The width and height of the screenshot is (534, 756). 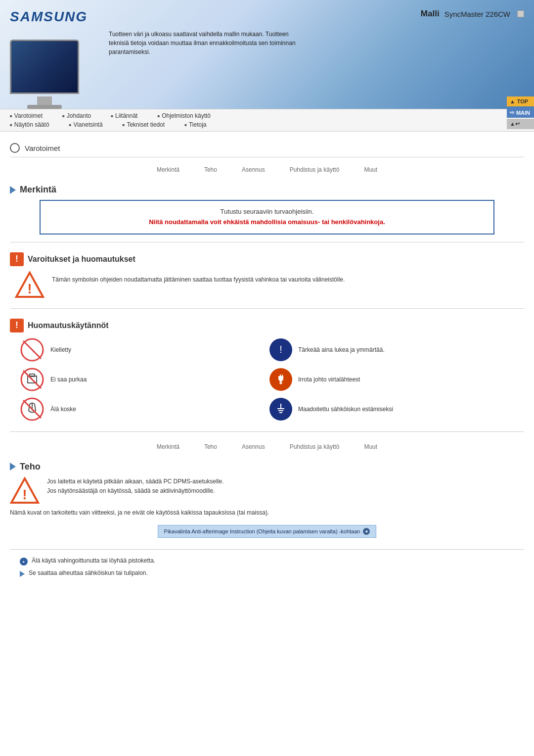 I want to click on nav-nayton-saato: Näytön säätö, so click(x=30, y=125).